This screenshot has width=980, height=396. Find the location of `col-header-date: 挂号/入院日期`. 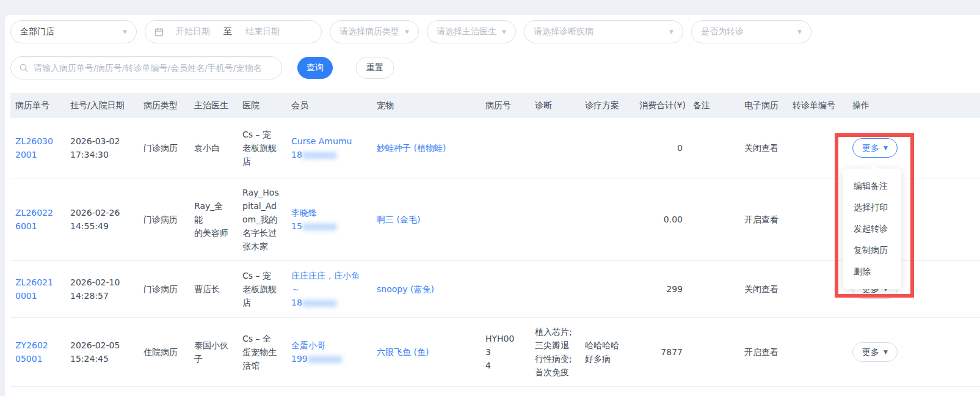

col-header-date: 挂号/入院日期 is located at coordinates (102, 105).